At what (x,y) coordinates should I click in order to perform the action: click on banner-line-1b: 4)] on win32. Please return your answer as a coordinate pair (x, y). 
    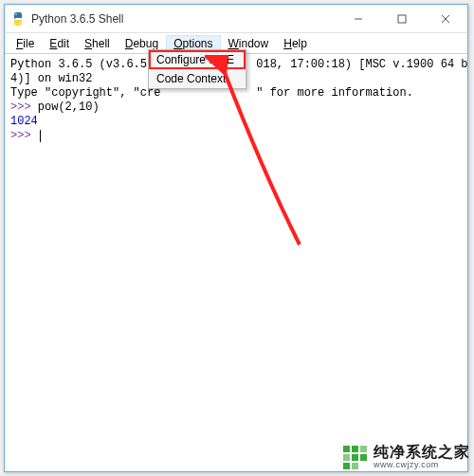
    Looking at the image, I should click on (51, 79).